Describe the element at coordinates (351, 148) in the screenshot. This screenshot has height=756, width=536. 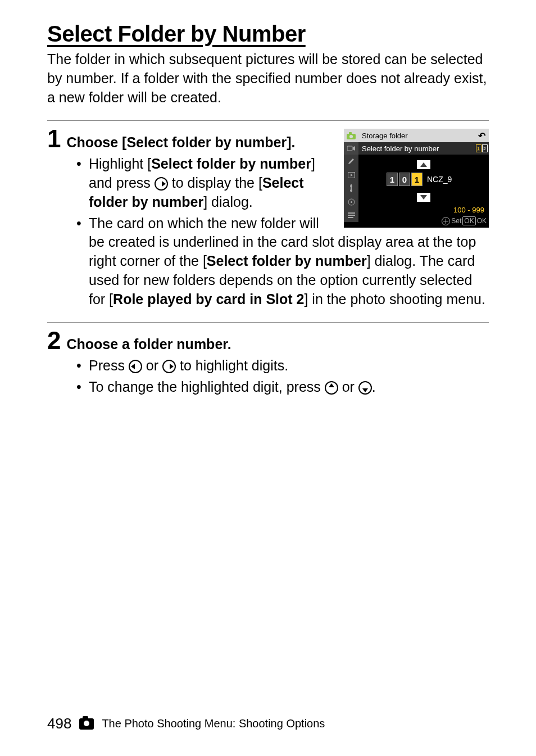
I see `video-icon` at that location.